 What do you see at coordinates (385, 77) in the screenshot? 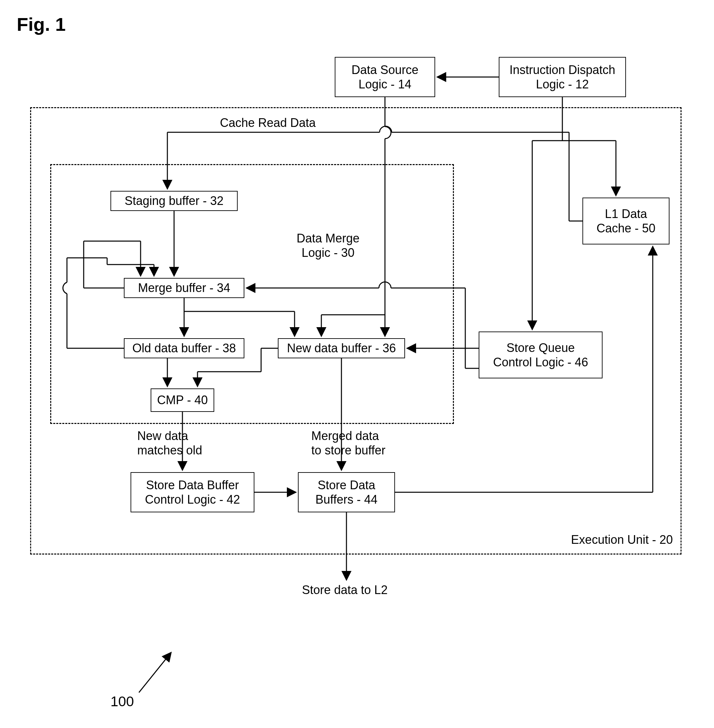
I see `box-data-source-logic: Data Source Logic - 14` at bounding box center [385, 77].